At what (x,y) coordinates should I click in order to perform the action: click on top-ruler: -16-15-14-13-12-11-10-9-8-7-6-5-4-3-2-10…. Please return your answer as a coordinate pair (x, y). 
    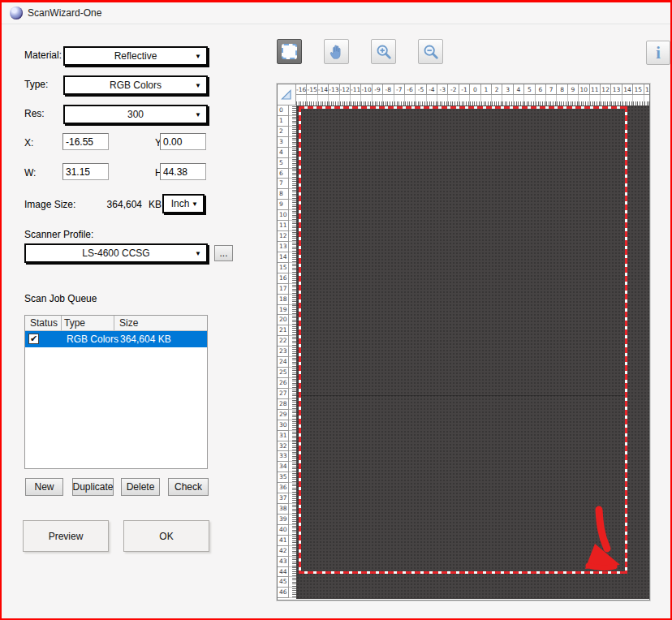
    Looking at the image, I should click on (472, 95).